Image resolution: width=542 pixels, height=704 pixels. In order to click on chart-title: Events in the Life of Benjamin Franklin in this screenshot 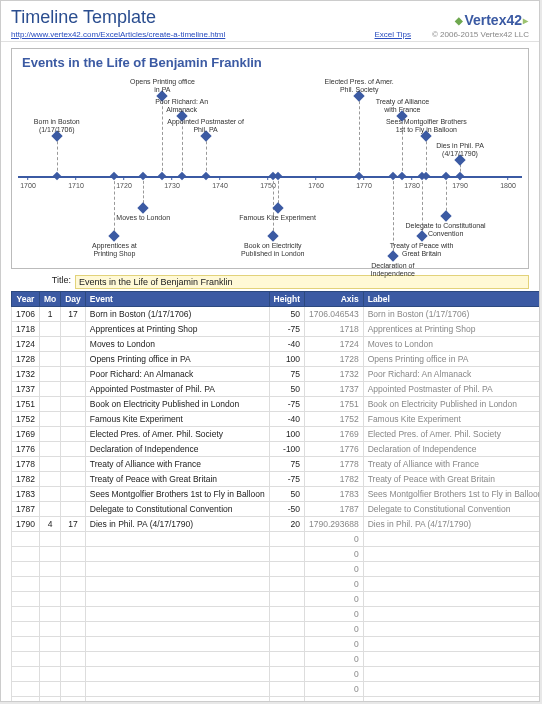, I will do `click(270, 62)`.